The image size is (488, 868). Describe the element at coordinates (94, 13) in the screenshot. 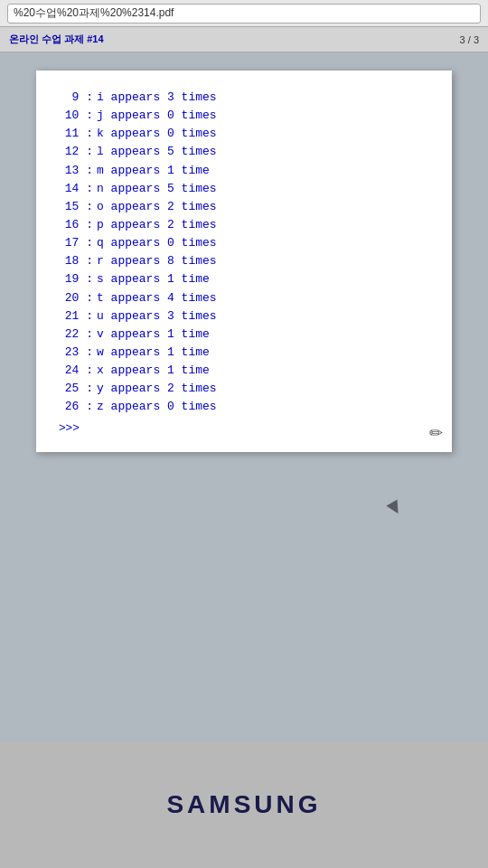

I see `url-text: %20수업%20과제%20%2314.pdf` at that location.